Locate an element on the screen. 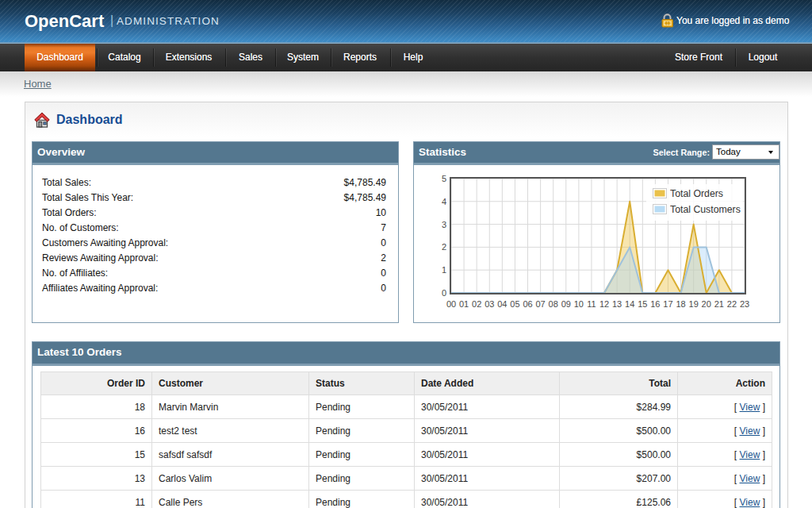  svg-text: 11 is located at coordinates (592, 304).